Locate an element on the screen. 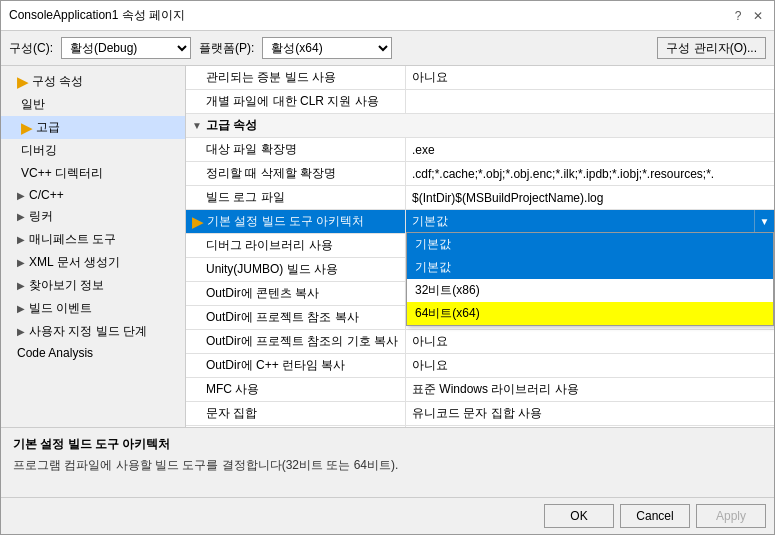 The image size is (775, 535). platform-label: 플랫폼(P): is located at coordinates (226, 48).